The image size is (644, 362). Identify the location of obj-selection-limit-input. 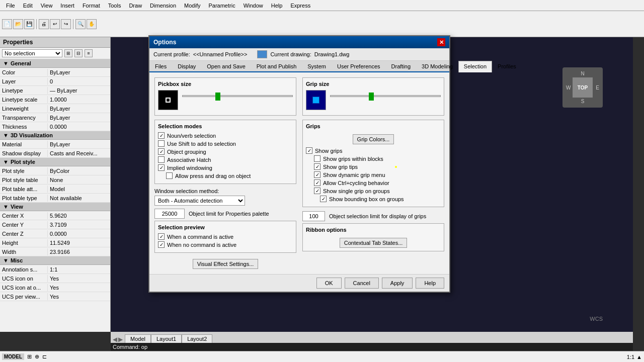
(314, 216).